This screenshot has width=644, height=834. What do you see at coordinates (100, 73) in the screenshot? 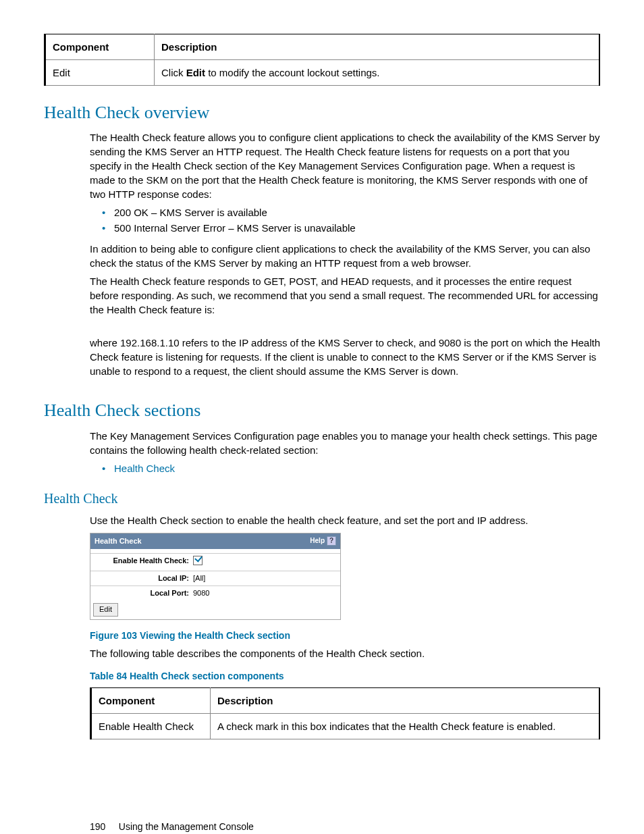
I see `table-cell-component: Edit` at bounding box center [100, 73].